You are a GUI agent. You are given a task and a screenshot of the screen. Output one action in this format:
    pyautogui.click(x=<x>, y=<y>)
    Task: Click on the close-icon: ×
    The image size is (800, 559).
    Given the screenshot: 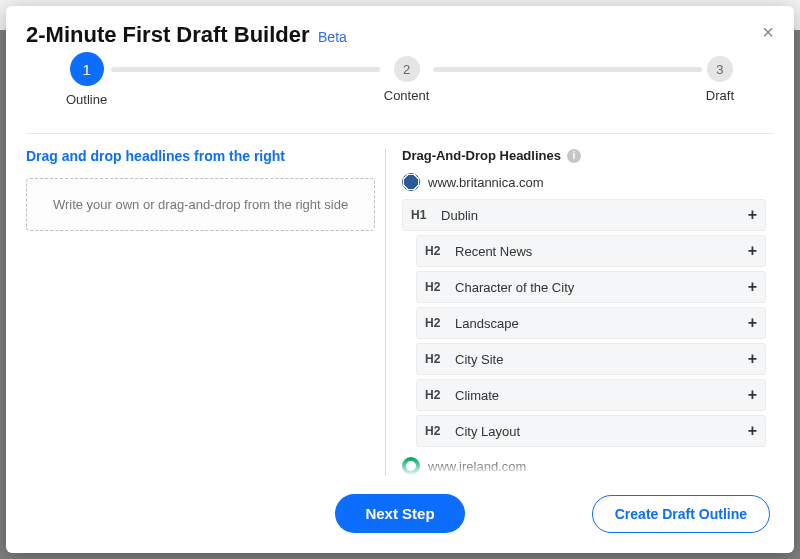 What is the action you would take?
    pyautogui.click(x=768, y=32)
    